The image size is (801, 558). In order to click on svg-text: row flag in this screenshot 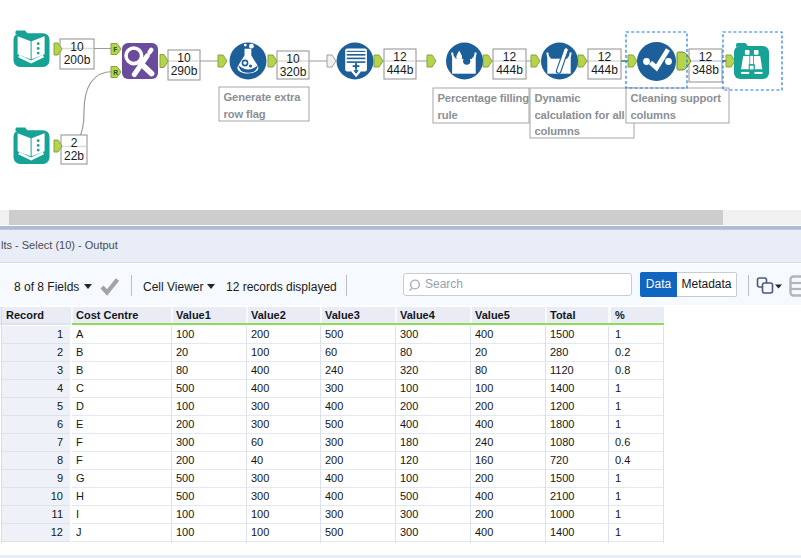, I will do `click(245, 114)`.